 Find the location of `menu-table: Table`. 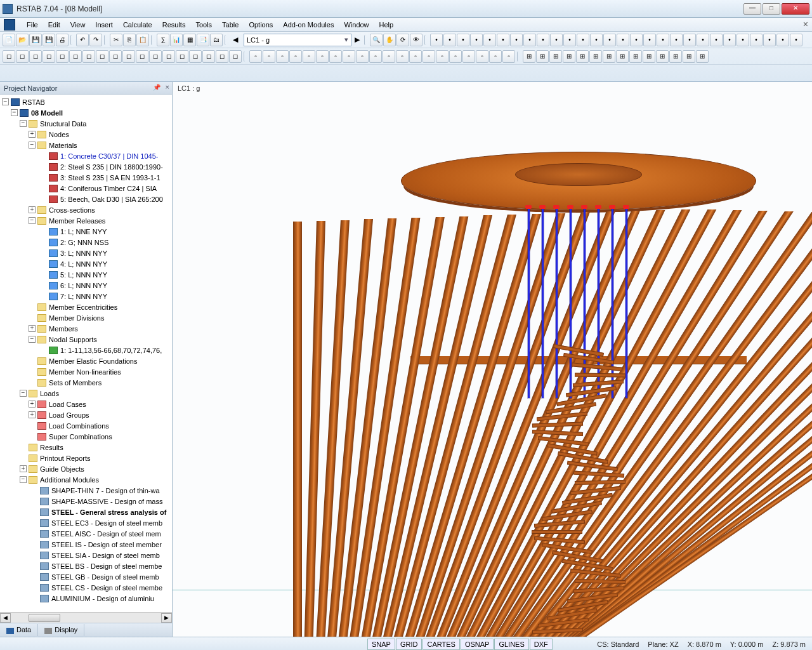

menu-table: Table is located at coordinates (230, 25).